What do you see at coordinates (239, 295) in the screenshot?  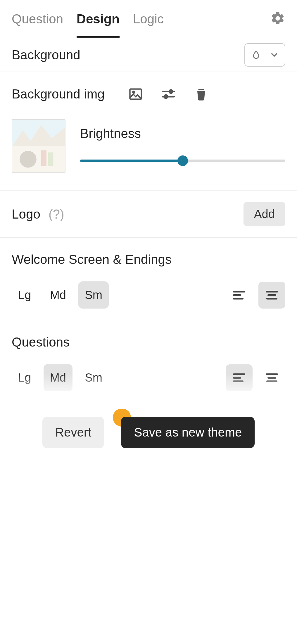 I see `welcome-align-left` at bounding box center [239, 295].